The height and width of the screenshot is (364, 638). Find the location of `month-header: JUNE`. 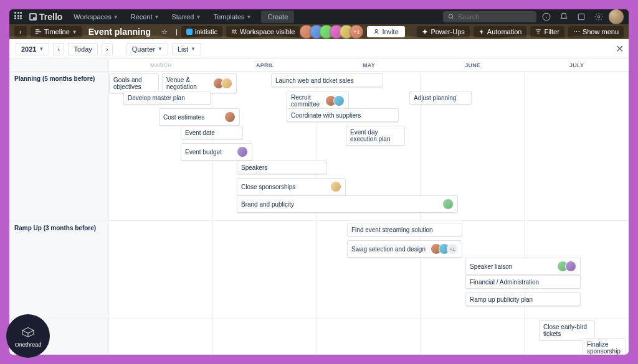

month-header: JUNE is located at coordinates (472, 65).